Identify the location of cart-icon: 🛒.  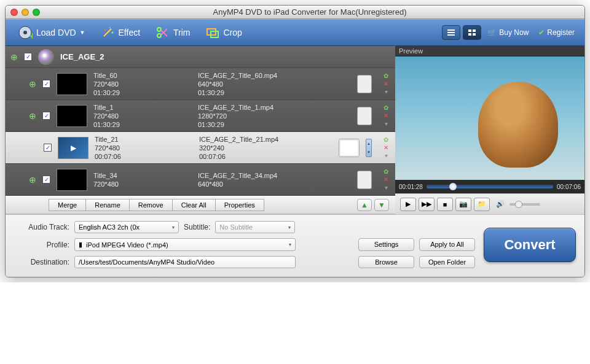
(492, 33).